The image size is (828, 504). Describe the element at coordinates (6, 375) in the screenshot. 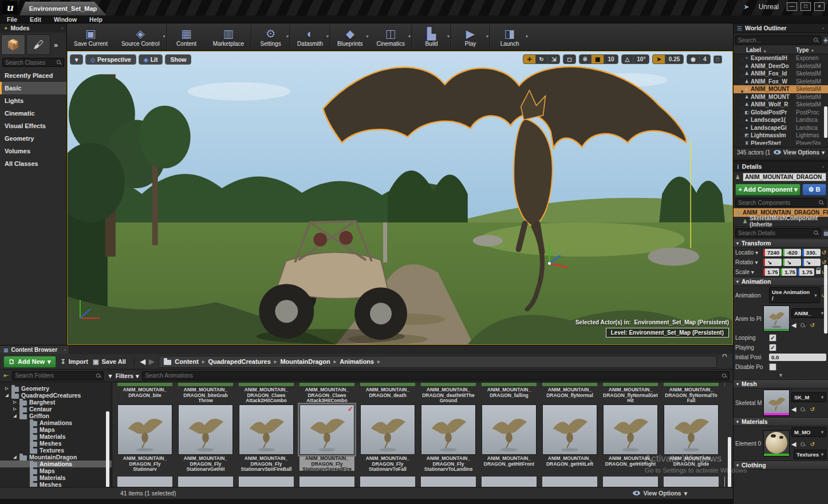

I see `sources-toggle-icon: ⇤` at that location.